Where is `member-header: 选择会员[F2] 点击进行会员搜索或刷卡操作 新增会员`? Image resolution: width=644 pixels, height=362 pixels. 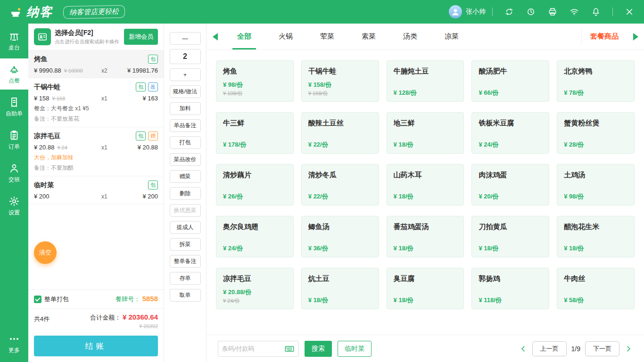
member-header: 选择会员[F2] 点击进行会员搜索或刷卡操作 新增会员 is located at coordinates (96, 37).